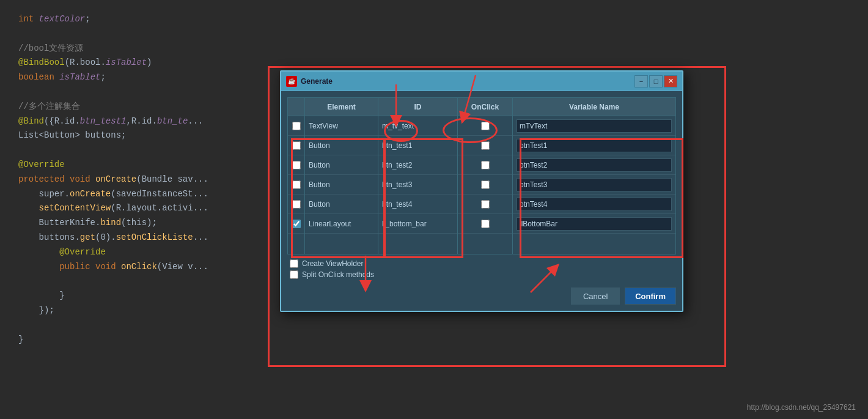 The image size is (868, 419). What do you see at coordinates (341, 204) in the screenshot?
I see `element-row-4: Button` at bounding box center [341, 204].